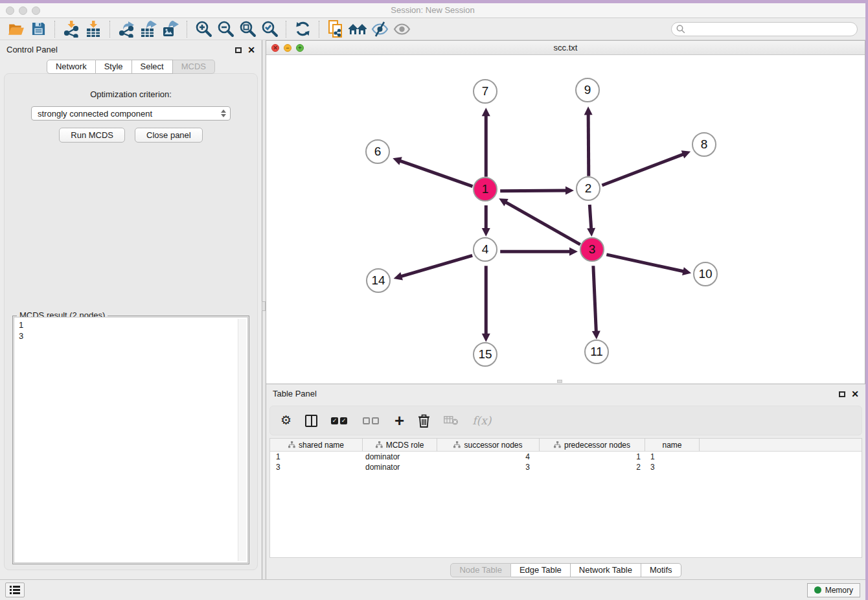 The width and height of the screenshot is (868, 600). I want to click on tab-network-table: Network Table, so click(606, 570).